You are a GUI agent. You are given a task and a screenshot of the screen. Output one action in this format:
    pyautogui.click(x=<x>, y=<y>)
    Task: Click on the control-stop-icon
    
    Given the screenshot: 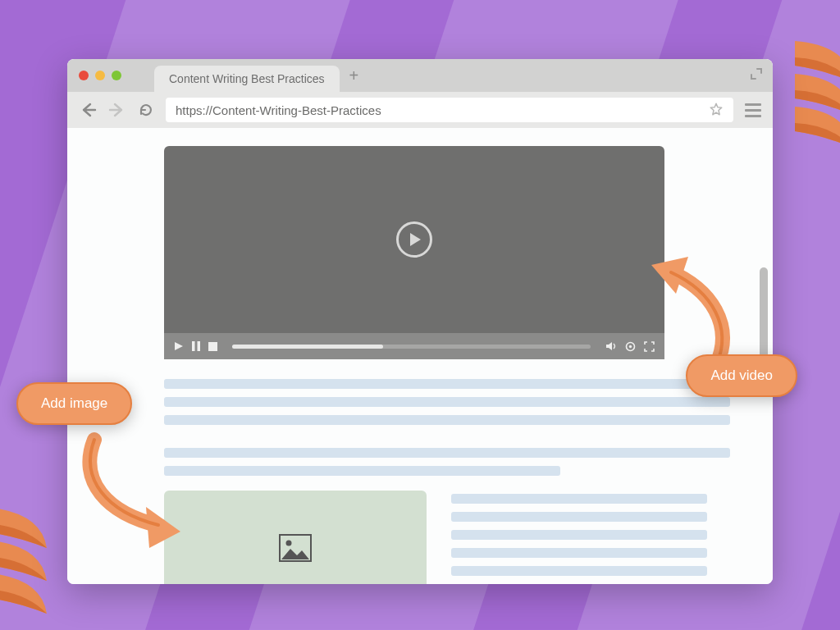 What is the action you would take?
    pyautogui.click(x=213, y=346)
    